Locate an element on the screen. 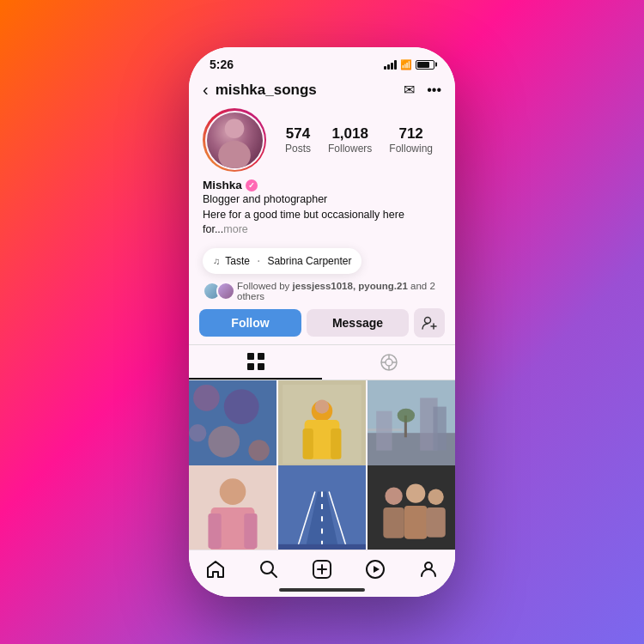  verified-badge: ✓ is located at coordinates (252, 185).